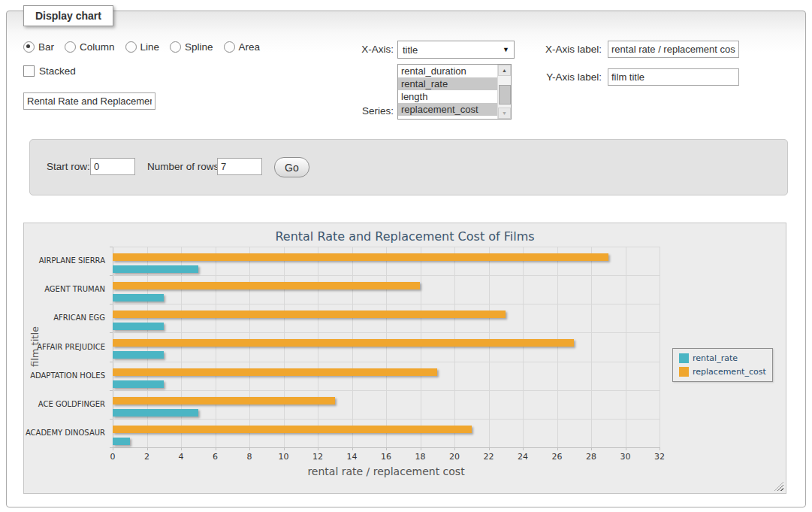 This screenshot has width=812, height=512. Describe the element at coordinates (249, 457) in the screenshot. I see `x-tick-label: 8` at that location.